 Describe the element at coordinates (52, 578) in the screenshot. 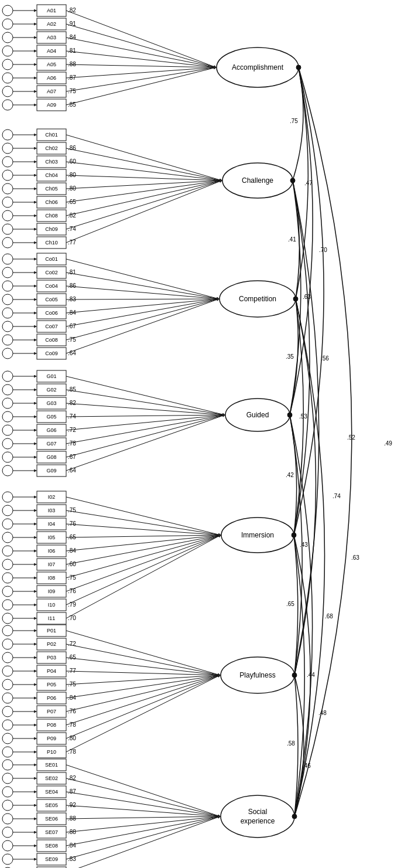

I see `svg-text: I08` at that location.